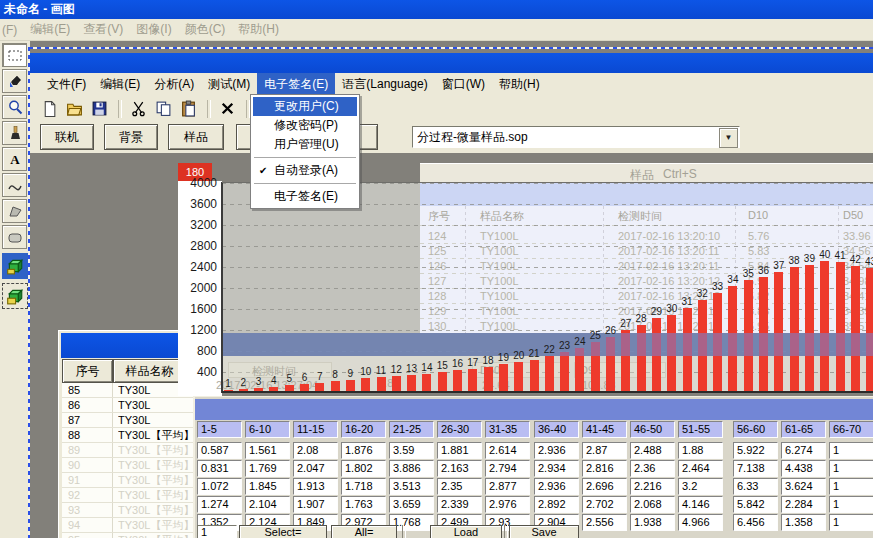  Describe the element at coordinates (460, 468) in the screenshot. I see `dist-value-cell: 2.163` at that location.